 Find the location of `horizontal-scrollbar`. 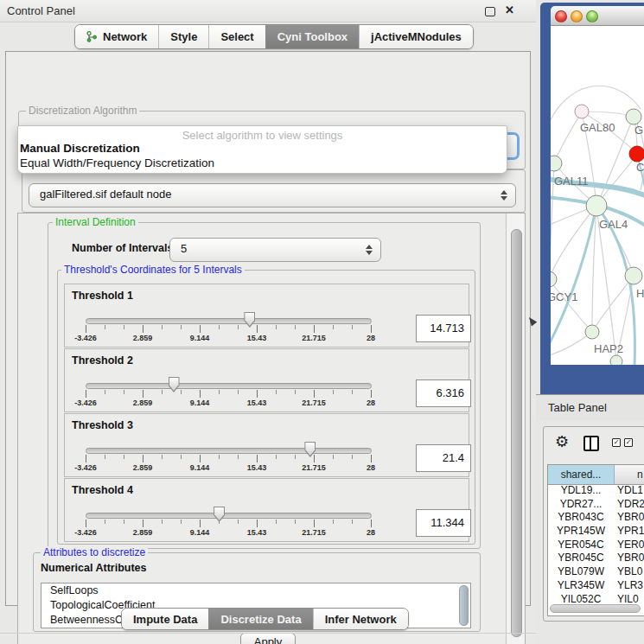

horizontal-scrollbar is located at coordinates (595, 609).